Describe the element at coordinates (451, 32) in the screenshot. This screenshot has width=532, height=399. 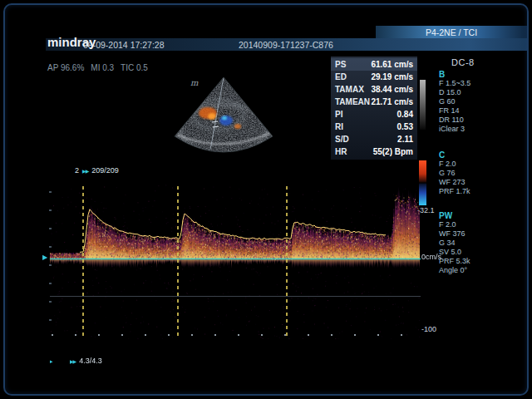
I see `probe-indicator-bar: P4-2NE / TCI` at that location.